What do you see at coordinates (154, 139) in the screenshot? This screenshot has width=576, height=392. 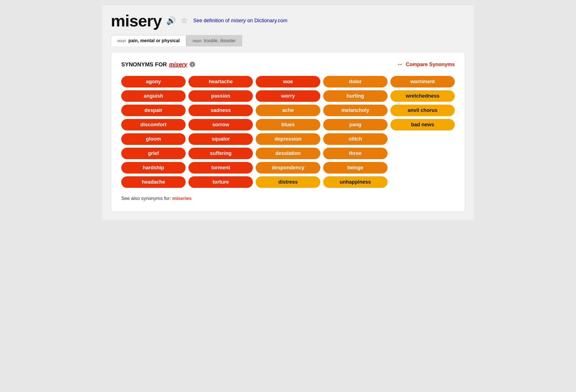 I see `pill-gloom: gloom` at bounding box center [154, 139].